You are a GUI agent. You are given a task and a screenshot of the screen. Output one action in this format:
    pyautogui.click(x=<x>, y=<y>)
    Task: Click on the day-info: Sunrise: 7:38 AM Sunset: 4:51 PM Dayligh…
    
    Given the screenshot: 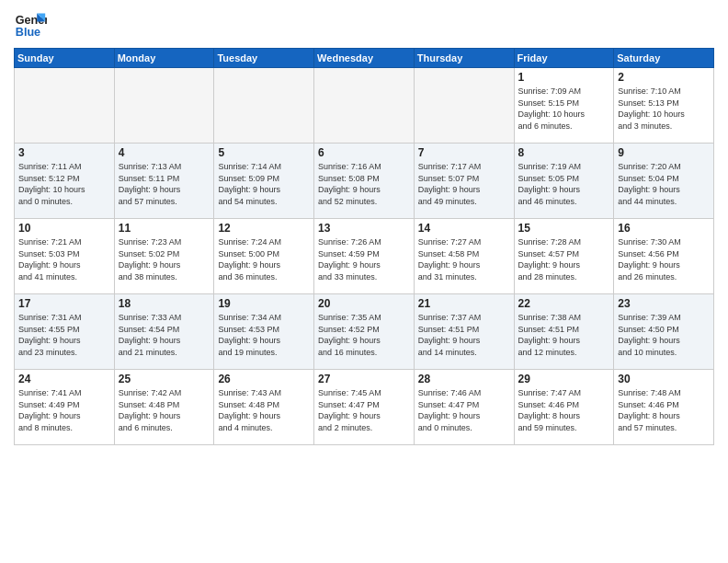 What is the action you would take?
    pyautogui.click(x=564, y=335)
    